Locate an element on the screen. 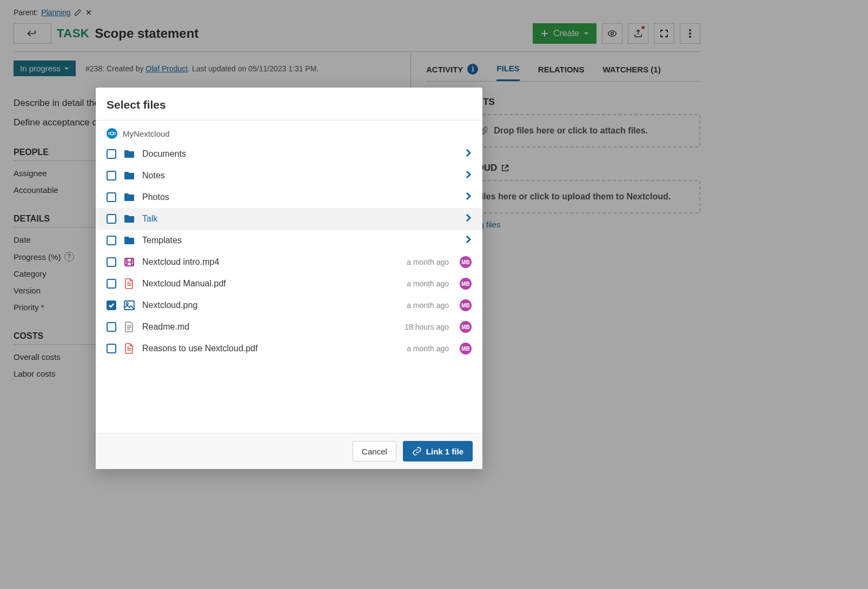 The image size is (868, 589). file-row: Documents is located at coordinates (289, 154).